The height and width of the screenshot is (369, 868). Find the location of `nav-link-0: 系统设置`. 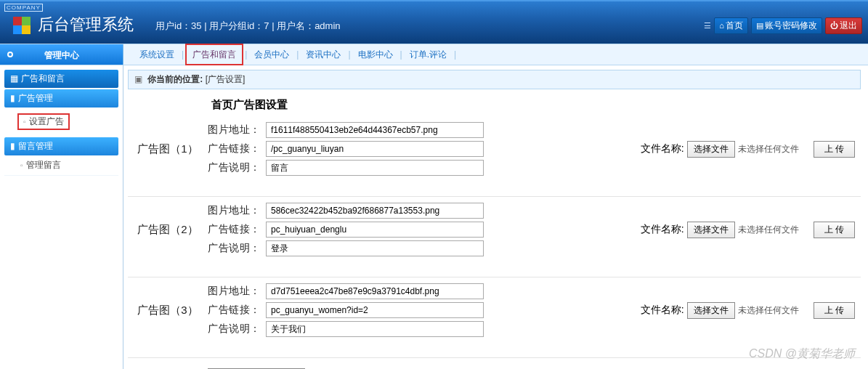

nav-link-0: 系统设置 is located at coordinates (157, 54).